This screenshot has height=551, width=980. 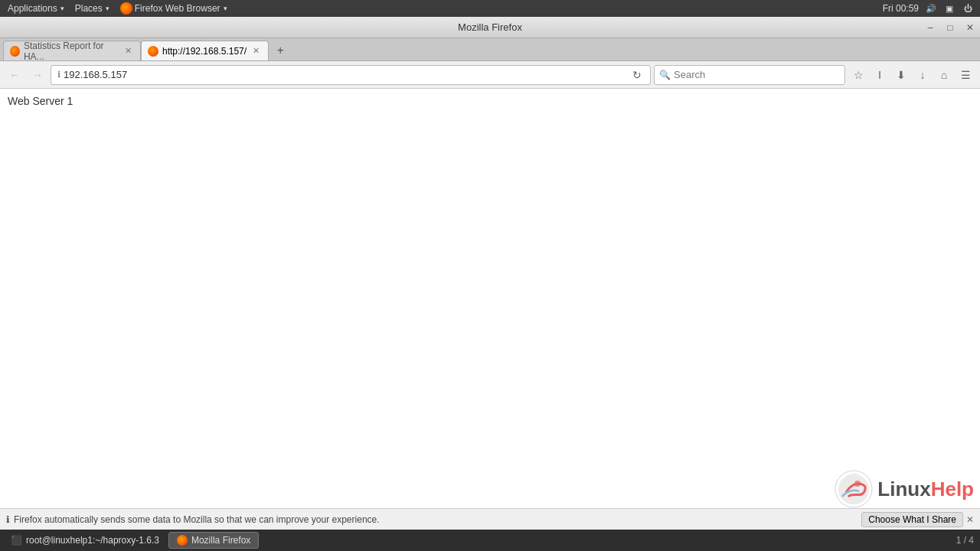 What do you see at coordinates (490, 50) in the screenshot?
I see `tab-bar: Statistics Report for HA... ✕ http://192…` at bounding box center [490, 50].